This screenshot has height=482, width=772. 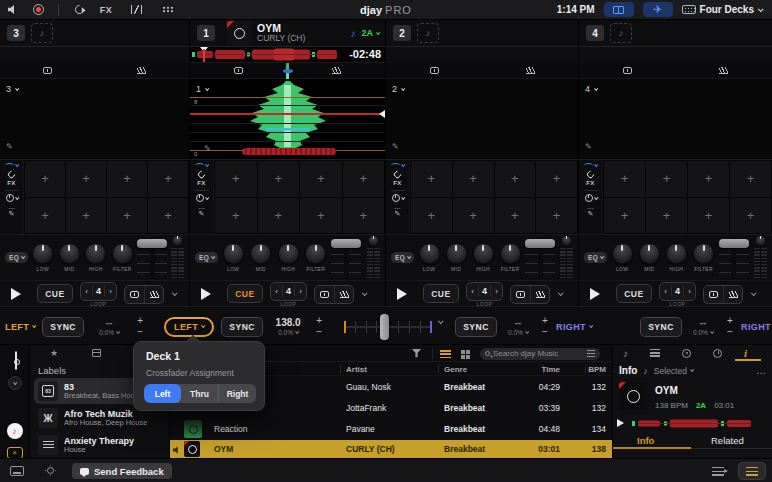 I want to click on deck-2-waveform-zone: 2 ✎, so click(x=482, y=120).